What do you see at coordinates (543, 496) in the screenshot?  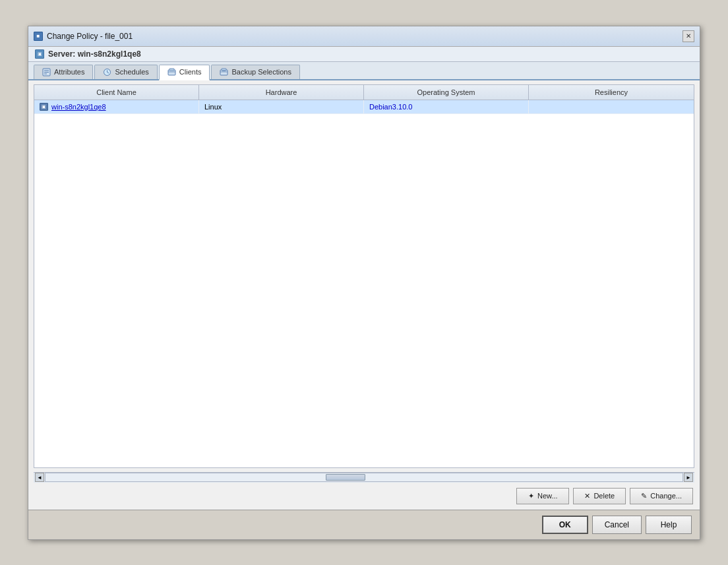 I see `new-button: ✦ New...` at bounding box center [543, 496].